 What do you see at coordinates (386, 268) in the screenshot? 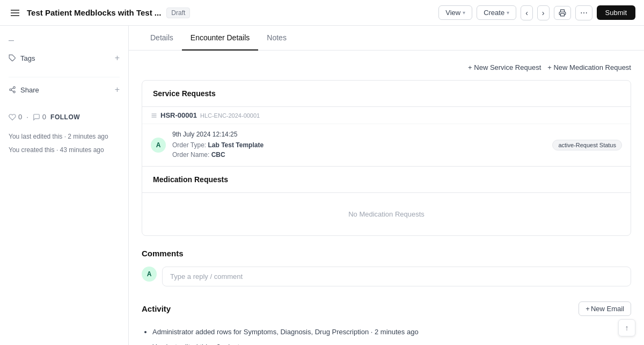
I see `comments-section: Comments A Type a reply / comment` at bounding box center [386, 268].